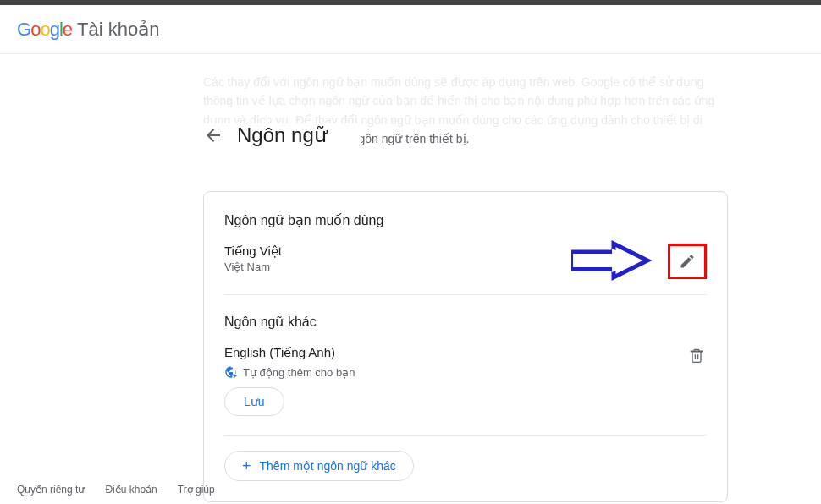 This screenshot has height=504, width=821. I want to click on add-language-label: Thêm một ngôn ngữ khác, so click(328, 466).